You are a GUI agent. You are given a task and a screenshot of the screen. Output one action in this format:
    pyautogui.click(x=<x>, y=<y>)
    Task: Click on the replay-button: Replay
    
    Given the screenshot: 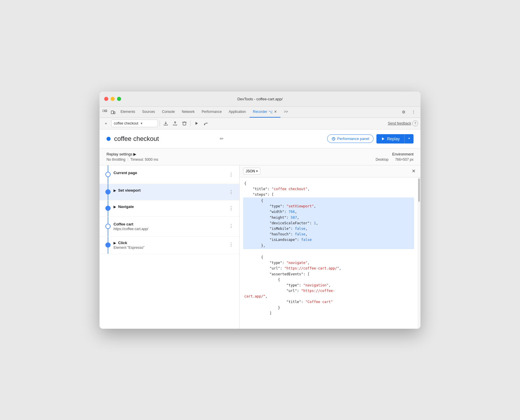 What is the action you would take?
    pyautogui.click(x=390, y=139)
    